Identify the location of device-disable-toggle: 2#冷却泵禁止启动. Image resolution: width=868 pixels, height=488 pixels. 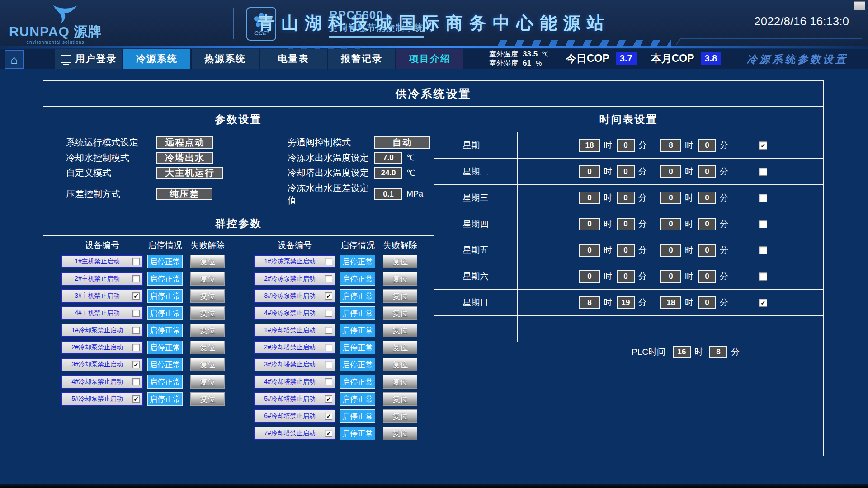
(102, 347).